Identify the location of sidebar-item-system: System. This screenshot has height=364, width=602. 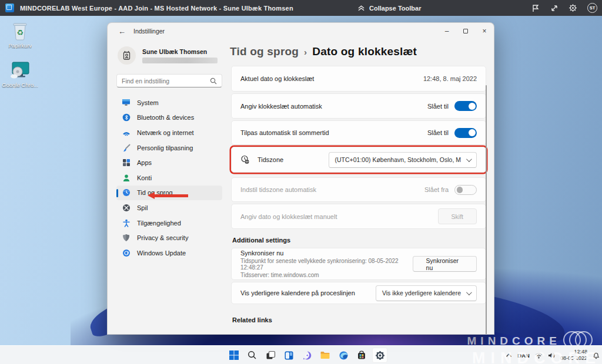
(169, 103).